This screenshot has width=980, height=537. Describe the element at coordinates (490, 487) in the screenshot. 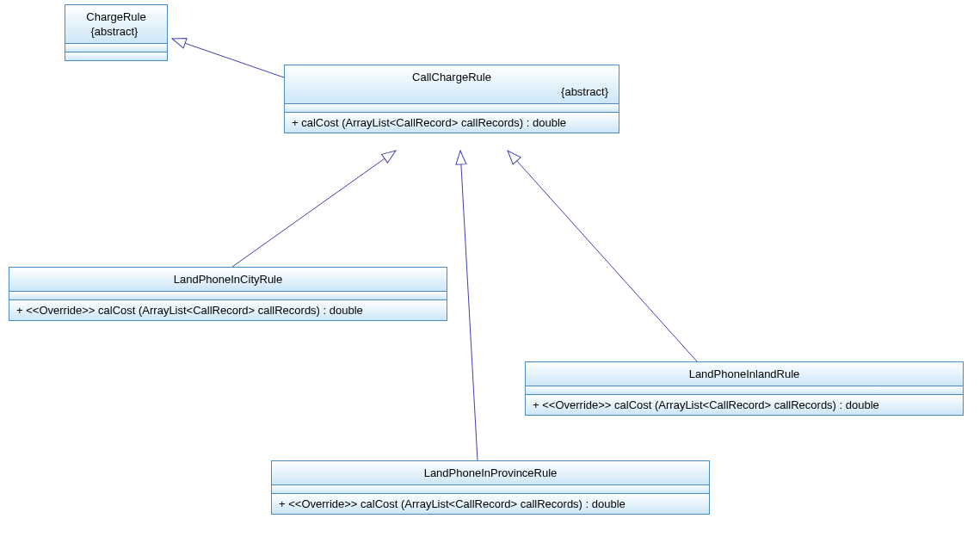

I see `class-landphoneinprovincerule: LandPhoneInProvinceRule + <<Override>> c…` at that location.